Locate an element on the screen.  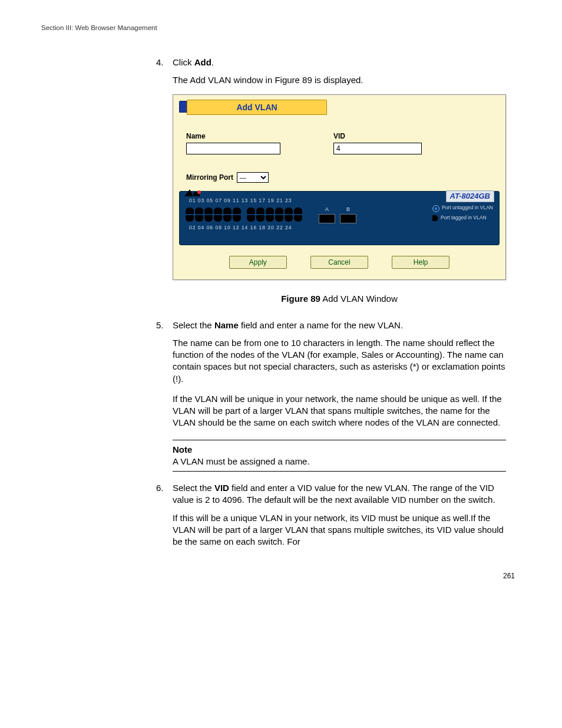
name-field-group: Name is located at coordinates (233, 143).